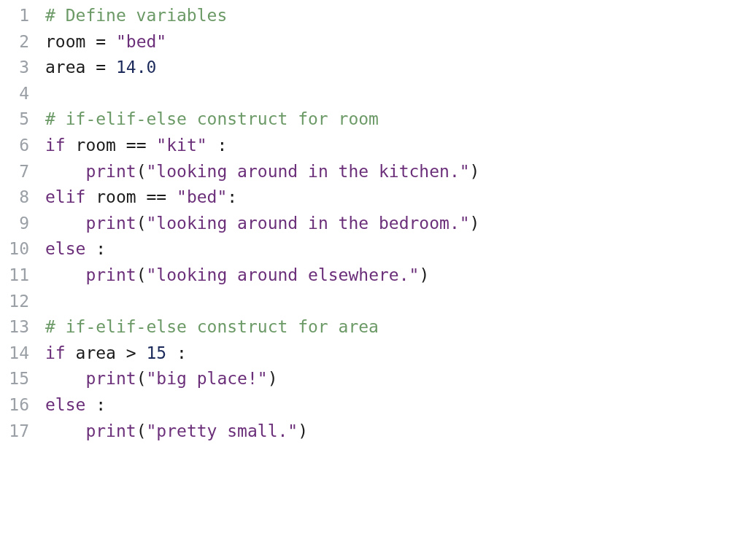  What do you see at coordinates (368, 94) in the screenshot?
I see `code-line: 4` at bounding box center [368, 94].